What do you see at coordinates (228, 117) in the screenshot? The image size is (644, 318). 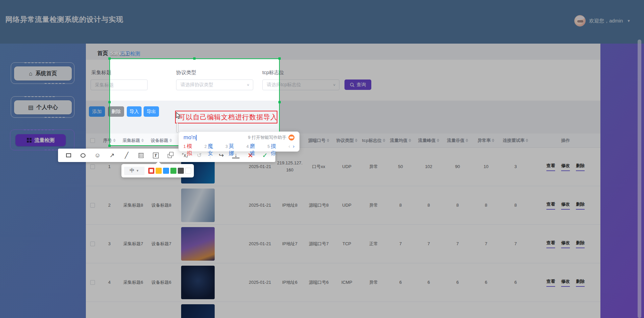 I see `annotation-text: 可以自己编辑文档进行数据导入` at bounding box center [228, 117].